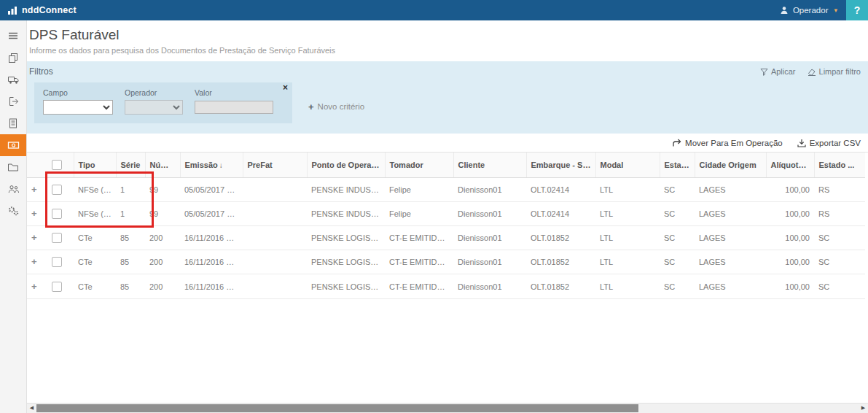  Describe the element at coordinates (50, 10) in the screenshot. I see `brand-name: nddConnect` at that location.